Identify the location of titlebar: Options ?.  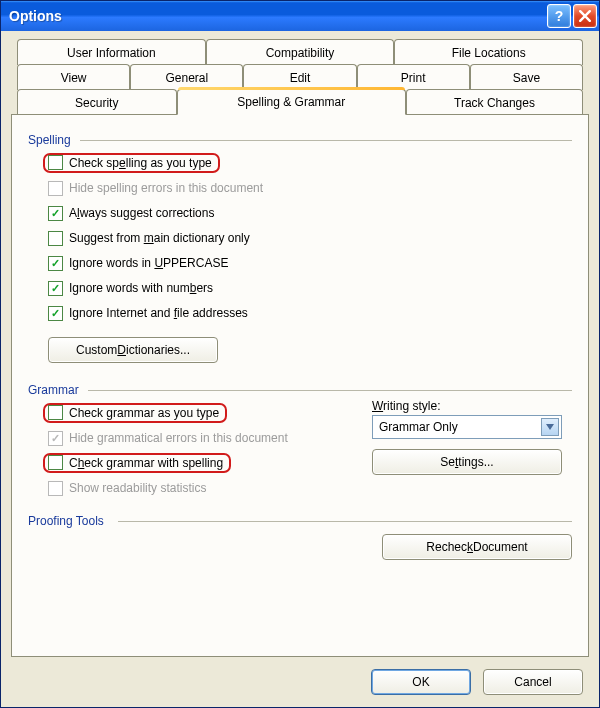
(300, 16).